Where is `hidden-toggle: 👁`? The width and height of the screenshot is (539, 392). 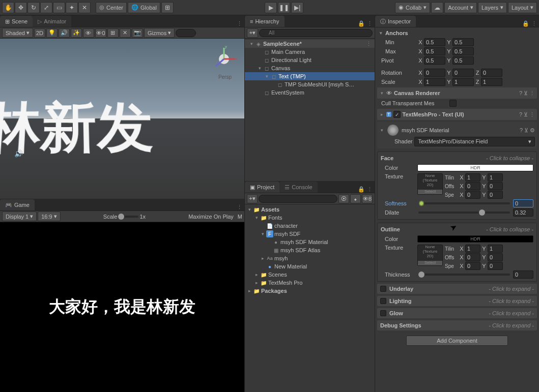 hidden-toggle: 👁 is located at coordinates (89, 33).